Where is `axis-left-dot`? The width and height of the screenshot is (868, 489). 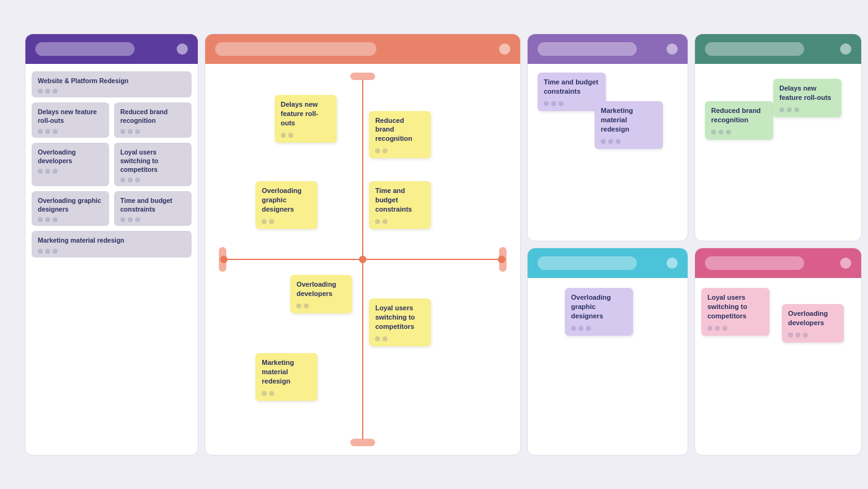 axis-left-dot is located at coordinates (224, 259).